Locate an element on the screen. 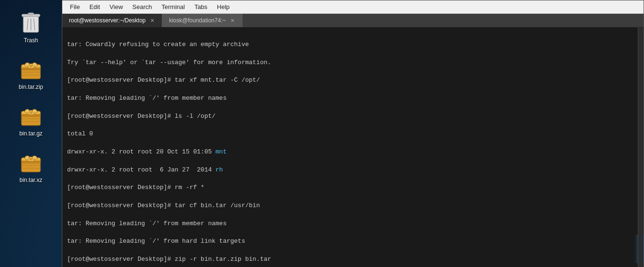 The width and height of the screenshot is (644, 267). trash-label: Trash is located at coordinates (31, 40).